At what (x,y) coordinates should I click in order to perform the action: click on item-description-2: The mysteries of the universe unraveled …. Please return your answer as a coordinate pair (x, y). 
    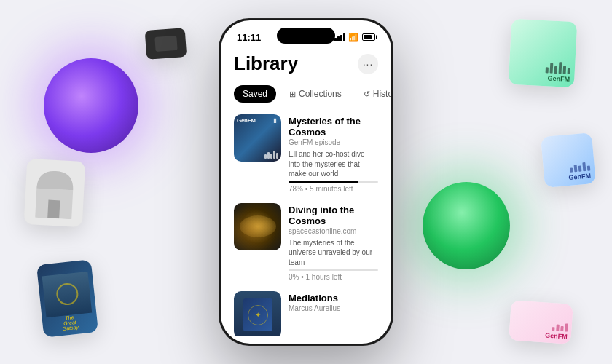
    Looking at the image, I should click on (334, 253).